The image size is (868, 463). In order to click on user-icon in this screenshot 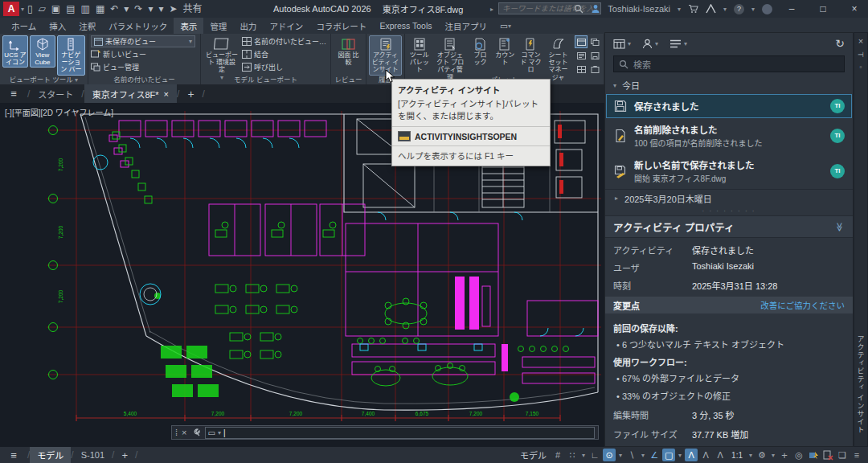, I will do `click(596, 9)`.